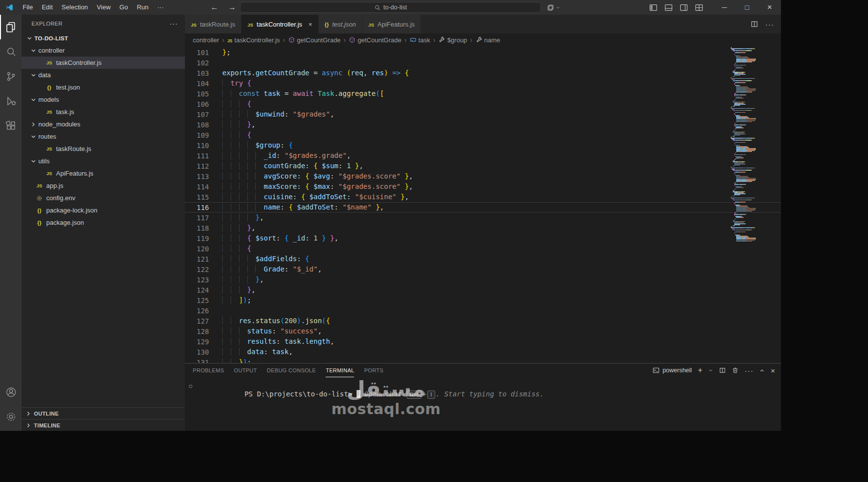 This screenshot has height=482, width=868. Describe the element at coordinates (103, 124) in the screenshot. I see `tree-item-node-modules: node_modules` at that location.